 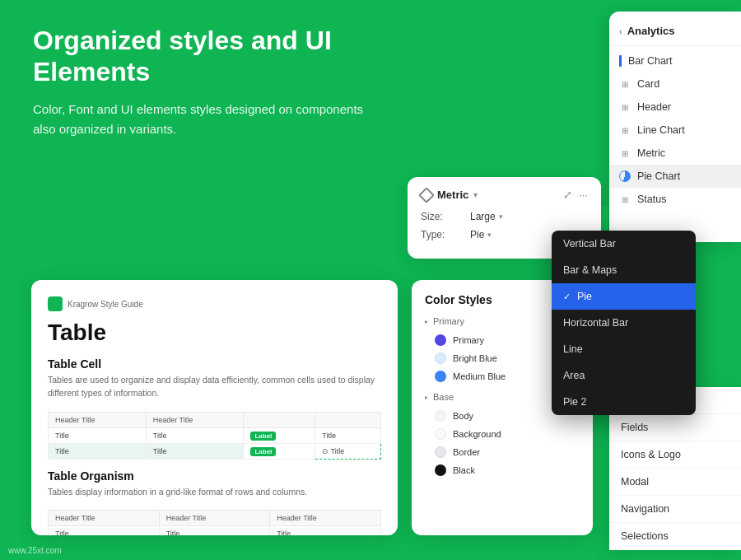 What do you see at coordinates (624, 270) in the screenshot?
I see `dropdown-item-bar-maps: ✓ Bar & Maps` at bounding box center [624, 270].